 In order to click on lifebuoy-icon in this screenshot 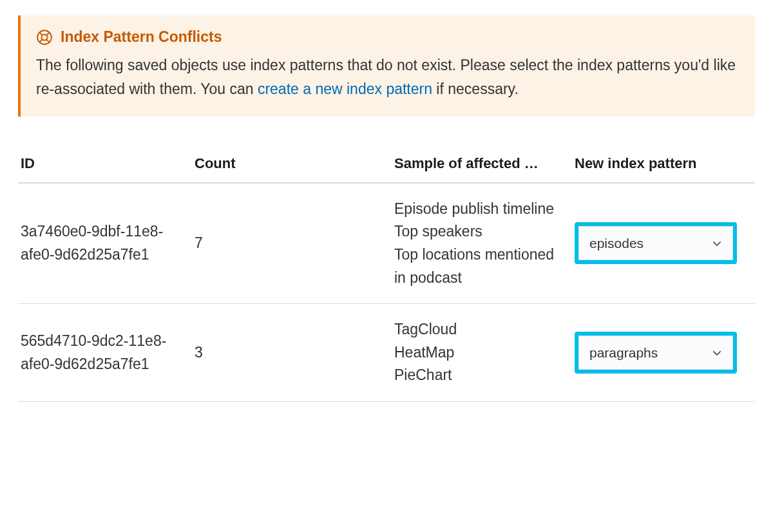, I will do `click(44, 37)`.